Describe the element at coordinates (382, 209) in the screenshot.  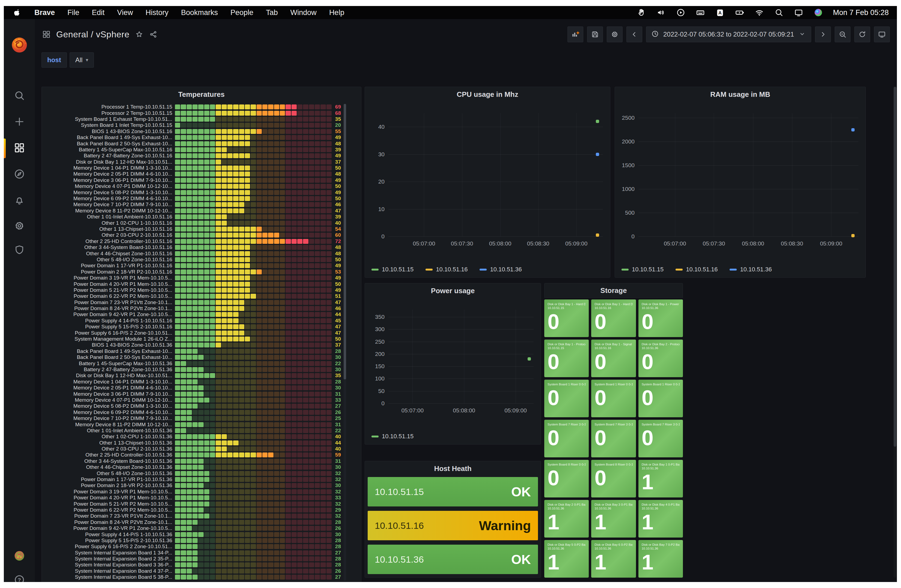
I see `y-axis-tick: 10` at that location.